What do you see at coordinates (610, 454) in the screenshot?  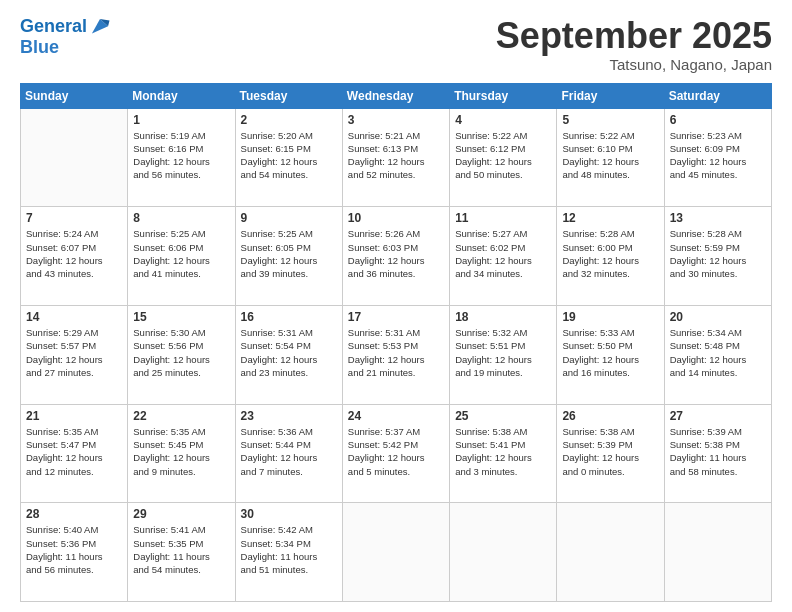 I see `calendar-cell: 26Sunrise: 5:38 AM Sunset: 5:39 PM Dayli…` at bounding box center [610, 454].